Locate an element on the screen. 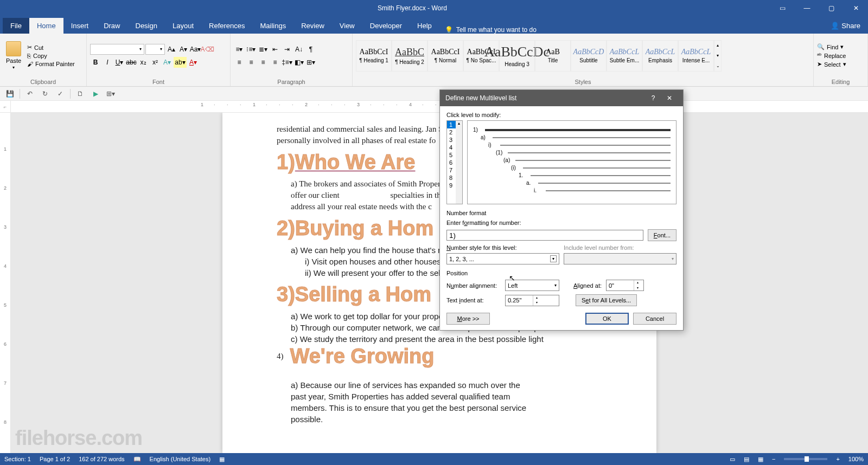  number-style-select: 1, 2, 3, ...▾ is located at coordinates (503, 259).